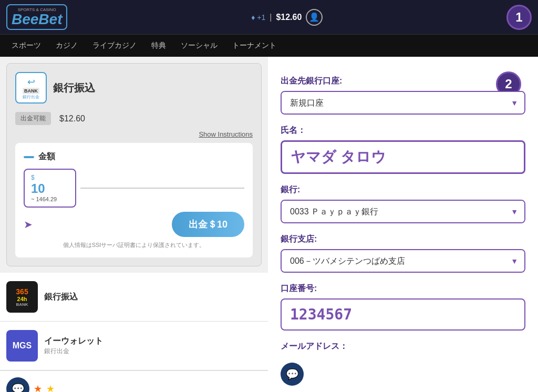 Image resolution: width=538 pixels, height=392 pixels. Describe the element at coordinates (269, 46) in the screenshot. I see `navigation: スポーツ カジノ ライブカジノ 特典 ソーシャル トーナメント` at that location.